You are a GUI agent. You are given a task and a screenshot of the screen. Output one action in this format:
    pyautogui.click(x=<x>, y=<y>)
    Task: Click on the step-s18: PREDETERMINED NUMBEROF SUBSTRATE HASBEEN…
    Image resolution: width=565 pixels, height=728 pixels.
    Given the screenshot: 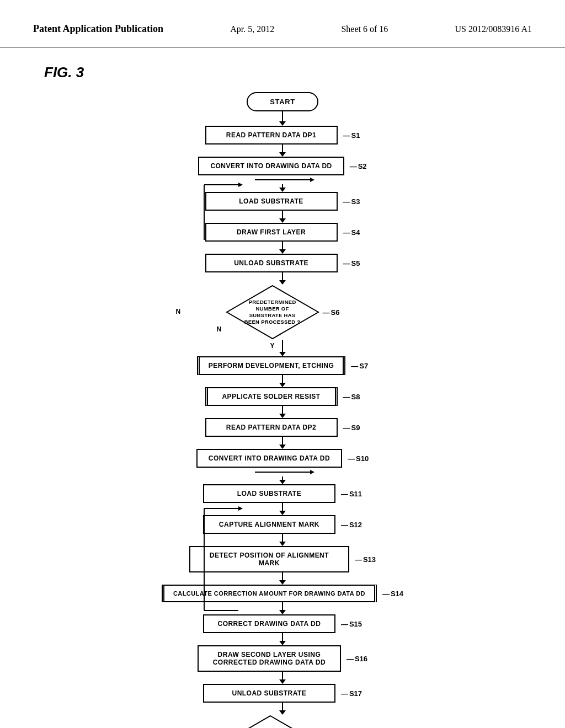 What is the action you would take?
    pyautogui.click(x=282, y=721)
    